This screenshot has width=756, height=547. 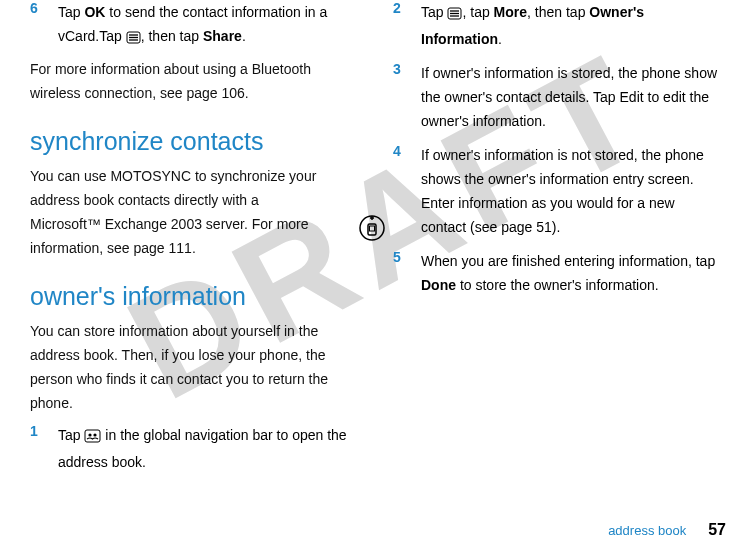 I want to click on ui-label-done: Done, so click(x=438, y=285).